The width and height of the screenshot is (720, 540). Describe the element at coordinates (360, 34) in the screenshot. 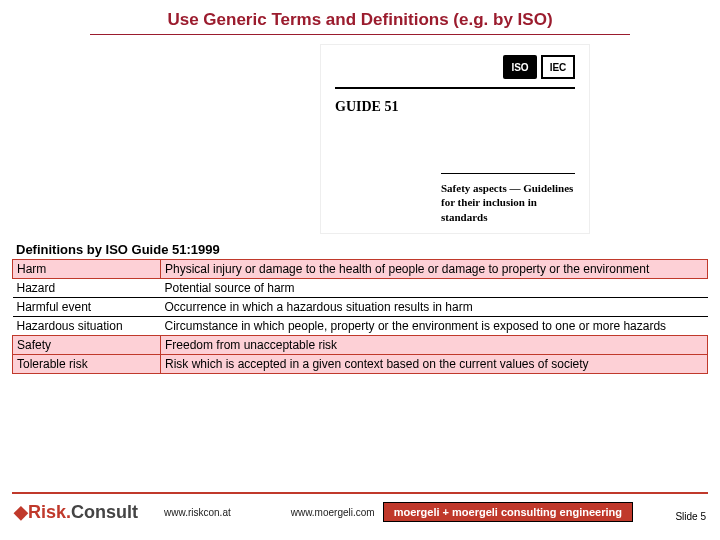

I see `title-underline` at that location.